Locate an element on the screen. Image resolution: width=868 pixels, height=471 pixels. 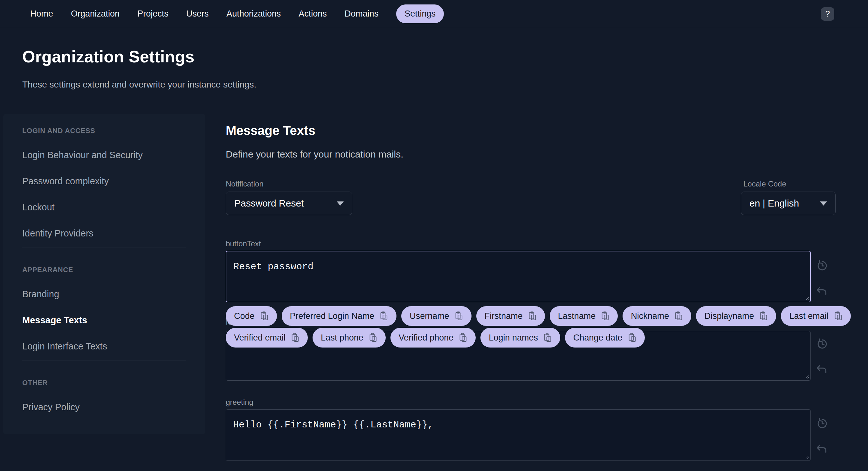
chip-label: Verified email is located at coordinates (259, 338).